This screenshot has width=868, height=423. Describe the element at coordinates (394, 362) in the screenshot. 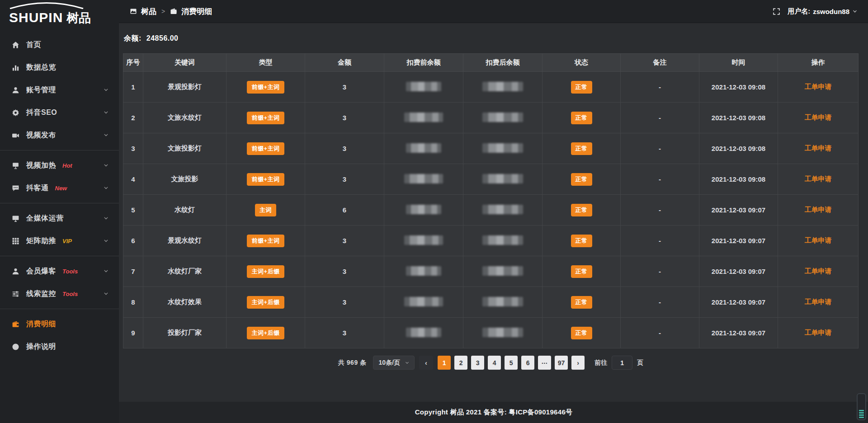

I see `page-size-select: 10条/页` at that location.